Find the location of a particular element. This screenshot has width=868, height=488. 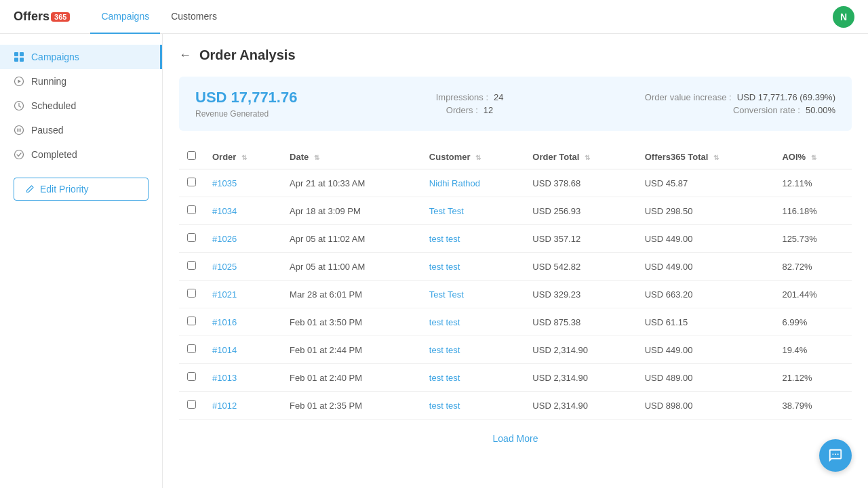

row-order: #1016 is located at coordinates (243, 323).